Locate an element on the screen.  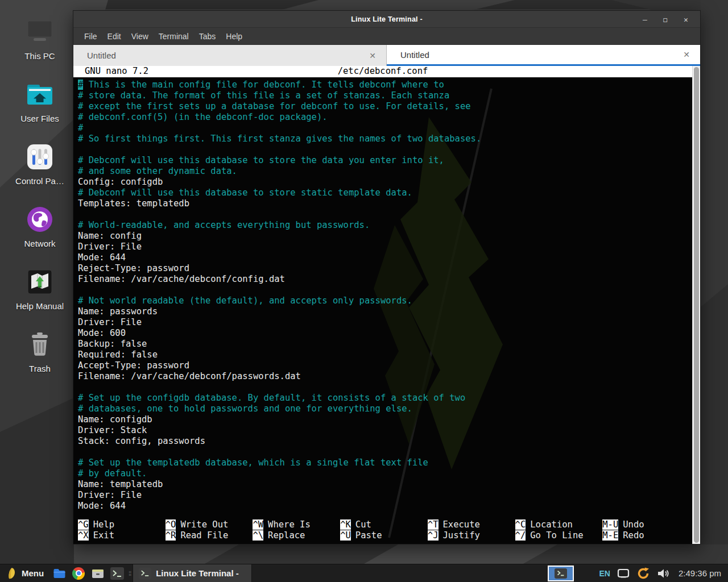
desktop-icon-trash: Trash is located at coordinates (40, 351).